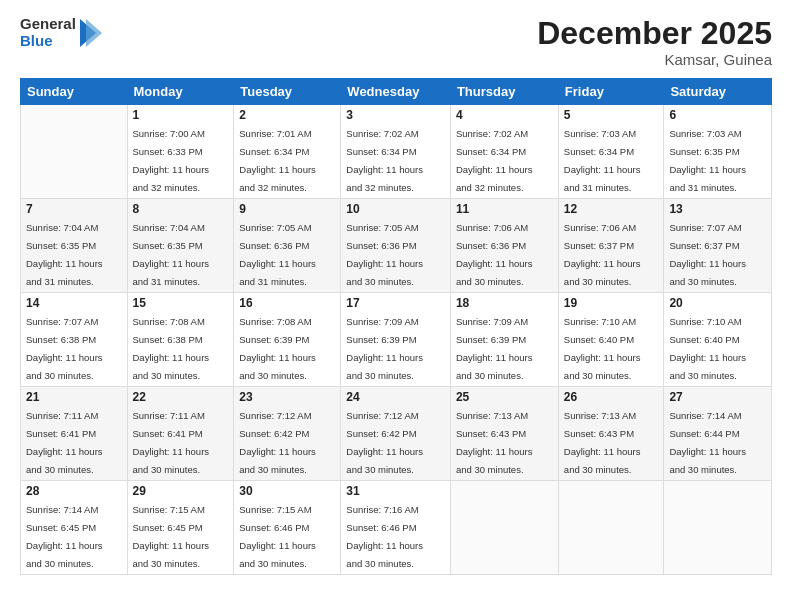  Describe the element at coordinates (384, 160) in the screenshot. I see `day-info: Sunrise: 7:02 AMSunset: 6:34 PMDaylight:…` at that location.